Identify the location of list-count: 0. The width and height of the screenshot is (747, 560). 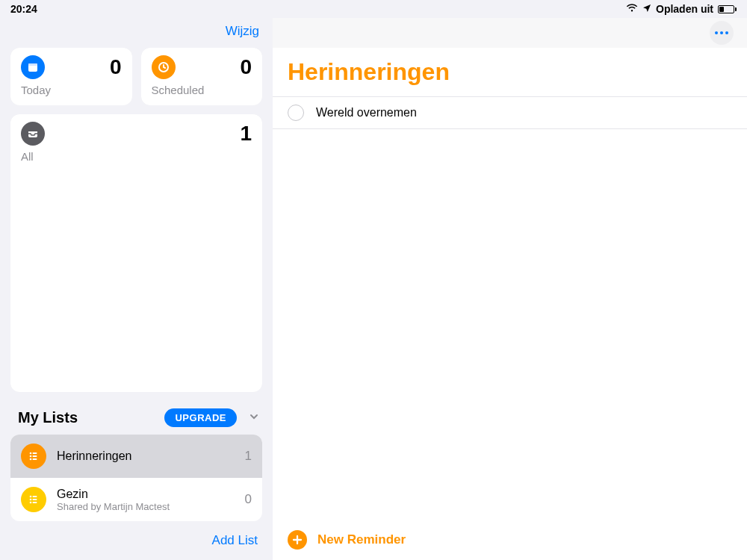
(248, 500).